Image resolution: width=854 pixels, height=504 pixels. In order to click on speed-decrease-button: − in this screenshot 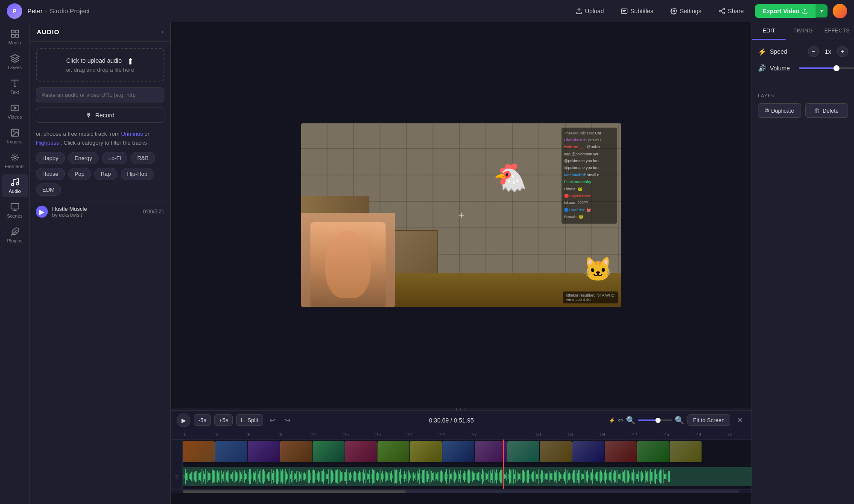, I will do `click(813, 52)`.